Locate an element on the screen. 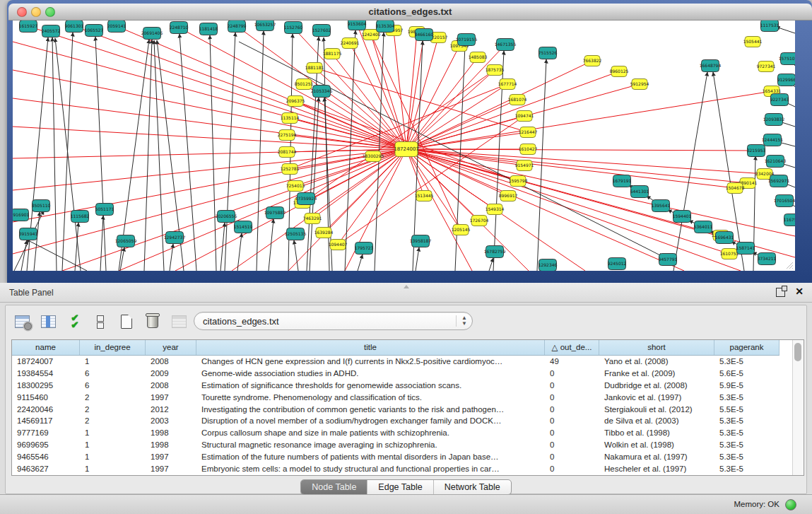 The image size is (812, 514). graph-node: 2248799 is located at coordinates (237, 27).